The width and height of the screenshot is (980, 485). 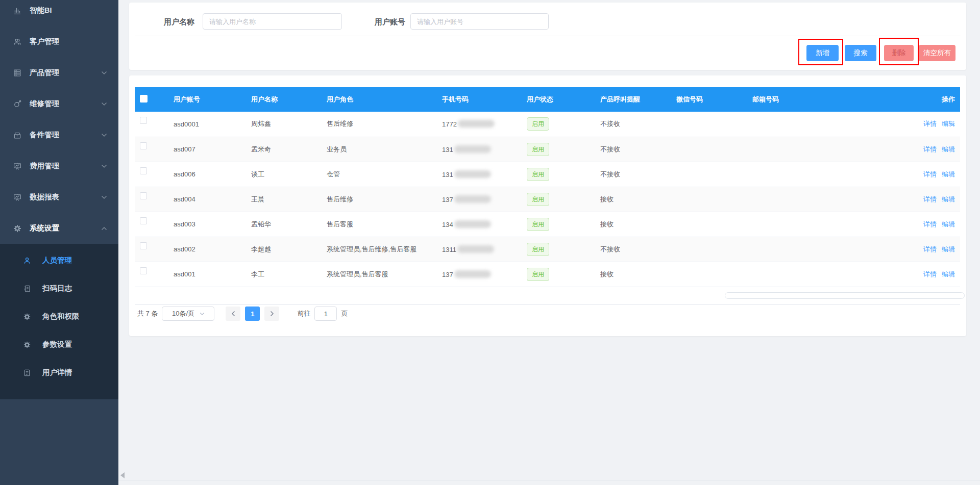 What do you see at coordinates (479, 249) in the screenshot?
I see `cell-phone: 1311` at bounding box center [479, 249].